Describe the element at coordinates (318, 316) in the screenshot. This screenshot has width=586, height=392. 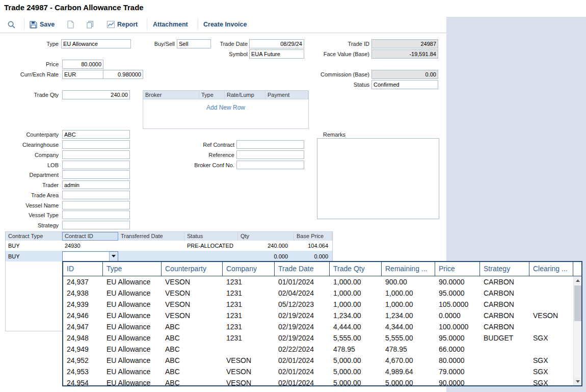
I see `dropdown-row: 24,946EU AllowanceVESON123102/19/20241,2…` at that location.